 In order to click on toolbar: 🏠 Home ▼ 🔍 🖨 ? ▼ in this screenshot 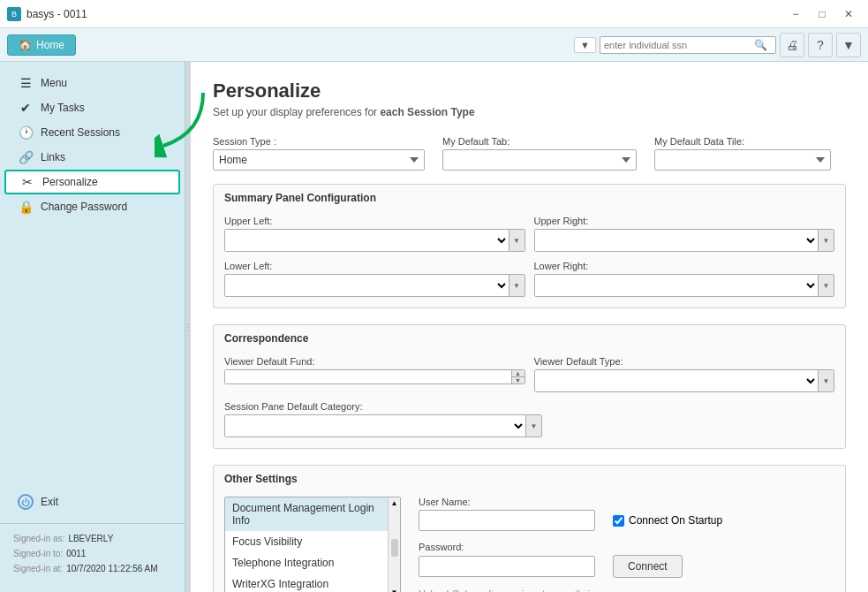, I will do `click(434, 45)`.